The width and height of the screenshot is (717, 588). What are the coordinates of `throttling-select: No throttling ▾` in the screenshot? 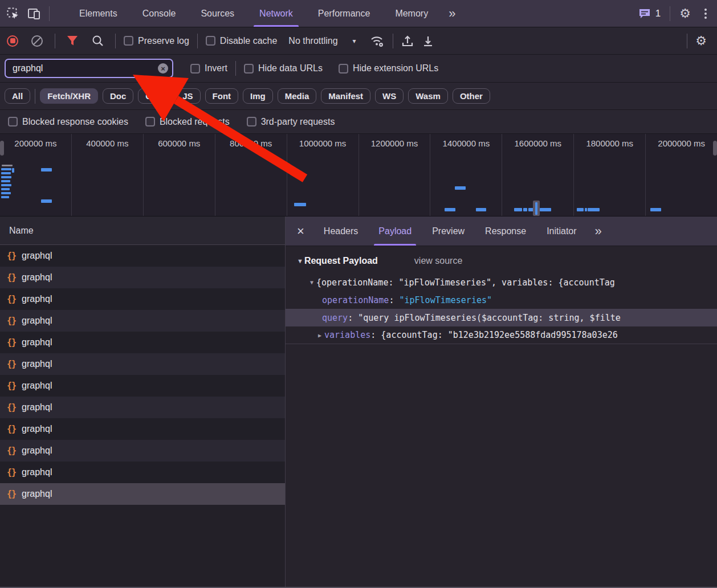 It's located at (322, 41).